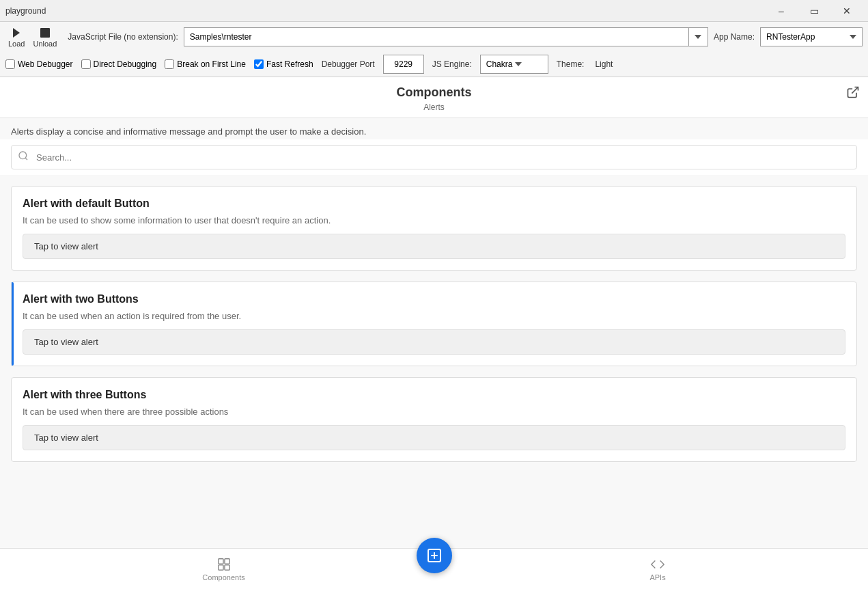 The height and width of the screenshot is (589, 868). I want to click on search-wrapper, so click(434, 157).